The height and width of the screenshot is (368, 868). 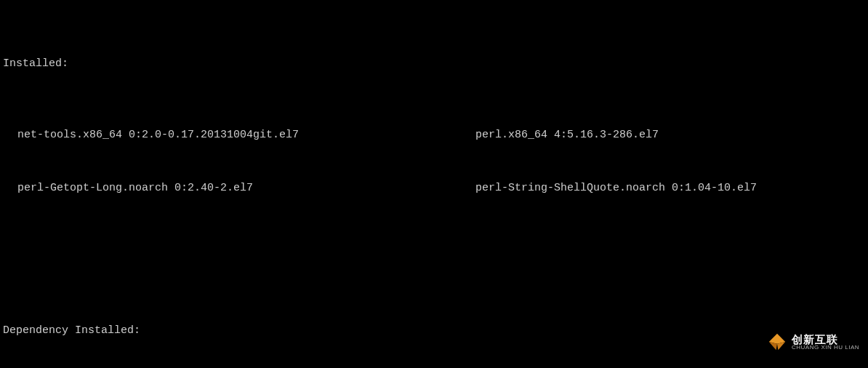 I want to click on pkg-left: perl-Getopt-Long.noarch 0:2.40-2.el7, so click(x=246, y=189).